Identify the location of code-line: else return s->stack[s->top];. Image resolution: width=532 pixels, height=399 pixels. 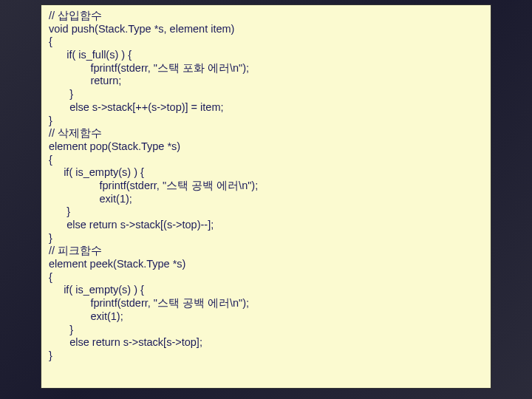
(266, 343).